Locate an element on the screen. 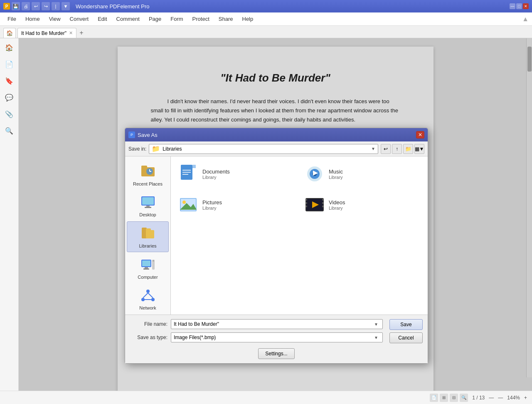  nav-view-button: ▦▼ is located at coordinates (419, 149).